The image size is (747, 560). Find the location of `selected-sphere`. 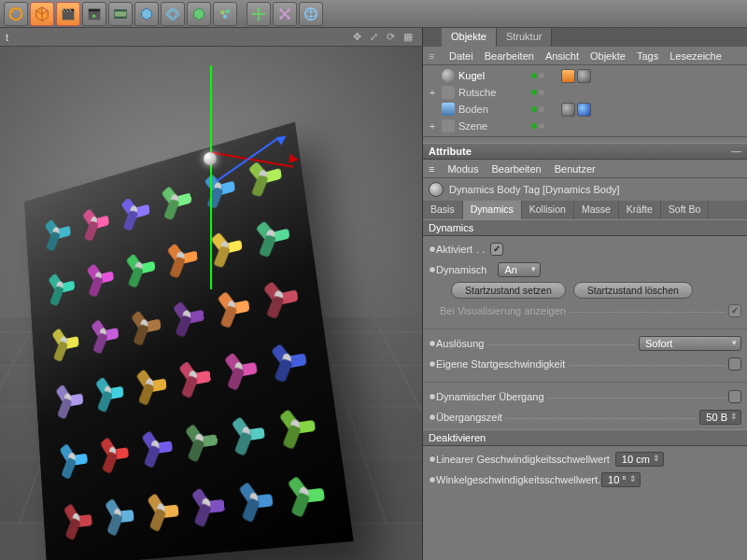

selected-sphere is located at coordinates (210, 159).